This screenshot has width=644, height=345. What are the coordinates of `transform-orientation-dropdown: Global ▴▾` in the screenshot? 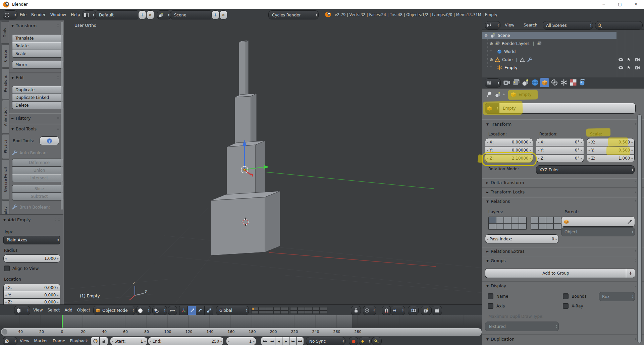 It's located at (232, 310).